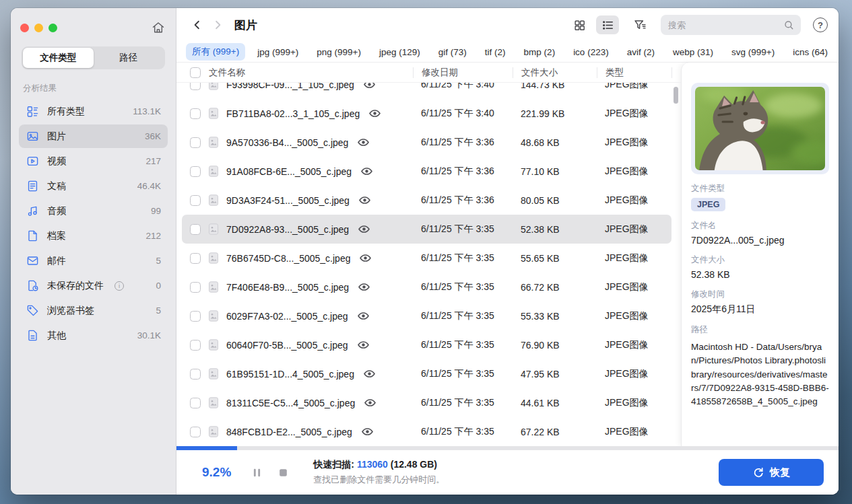 The height and width of the screenshot is (504, 852). What do you see at coordinates (257, 472) in the screenshot?
I see `pause-button` at bounding box center [257, 472].